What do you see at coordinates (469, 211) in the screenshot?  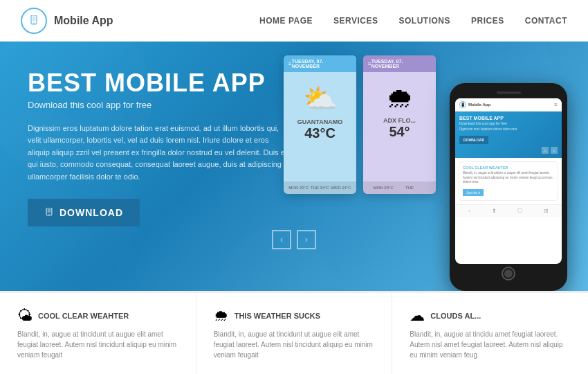 I see `phone-back-icon: ‹` at bounding box center [469, 211].